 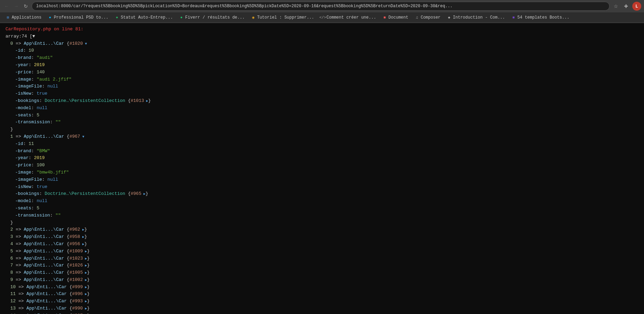 I want to click on doc-icon: ■, so click(x=385, y=18).